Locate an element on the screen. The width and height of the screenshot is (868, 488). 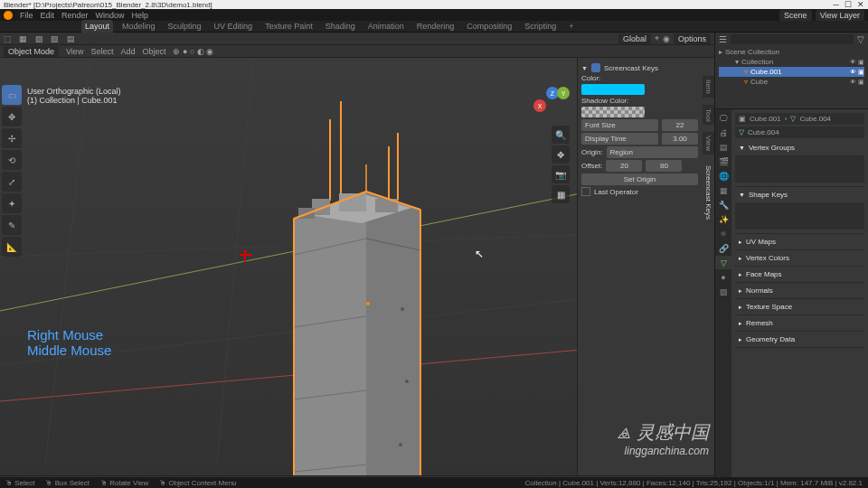
ntab-screencast: Screencast Keys is located at coordinates (709, 192).